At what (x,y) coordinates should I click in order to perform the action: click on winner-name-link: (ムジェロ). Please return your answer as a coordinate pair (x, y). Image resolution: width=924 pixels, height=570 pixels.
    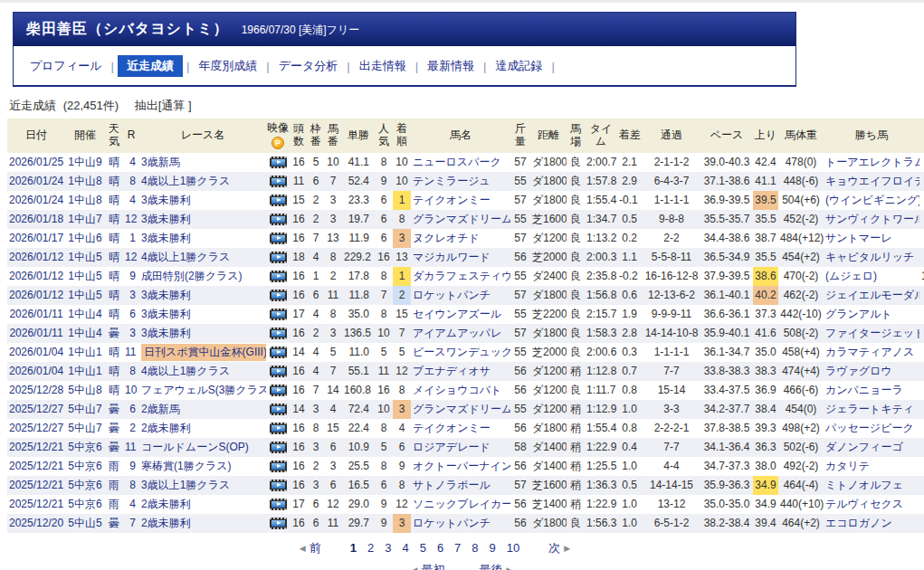
    Looking at the image, I should click on (851, 276).